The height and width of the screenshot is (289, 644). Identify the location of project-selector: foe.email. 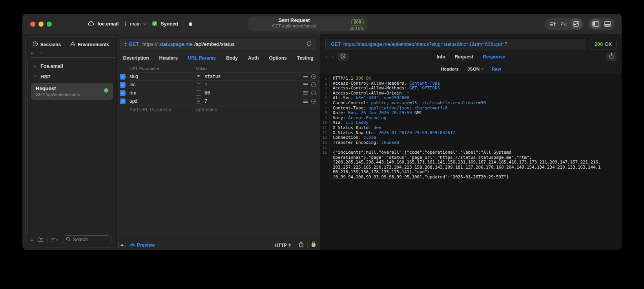
(103, 24).